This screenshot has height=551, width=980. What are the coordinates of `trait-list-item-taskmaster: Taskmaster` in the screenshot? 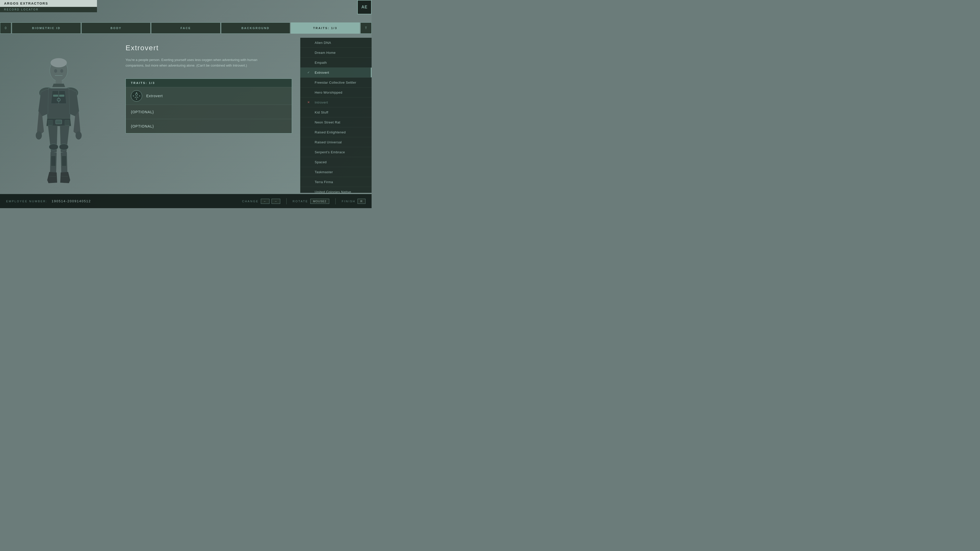 It's located at (336, 172).